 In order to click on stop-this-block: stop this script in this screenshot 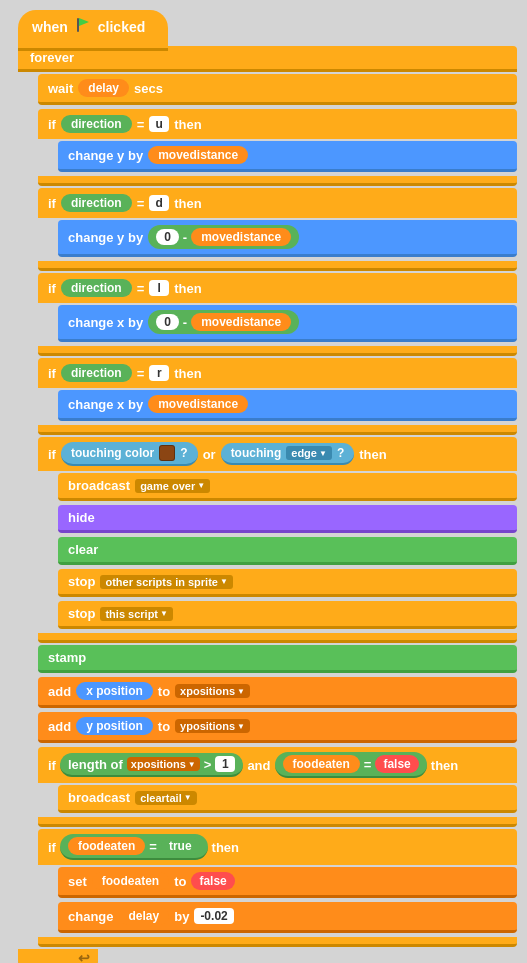, I will do `click(288, 615)`.